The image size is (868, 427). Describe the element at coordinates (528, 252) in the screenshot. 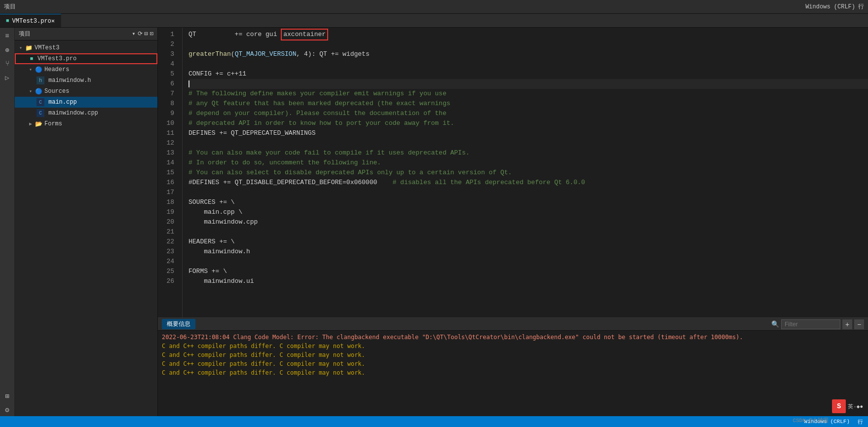

I see `code-line-23: mainwindow.h` at that location.